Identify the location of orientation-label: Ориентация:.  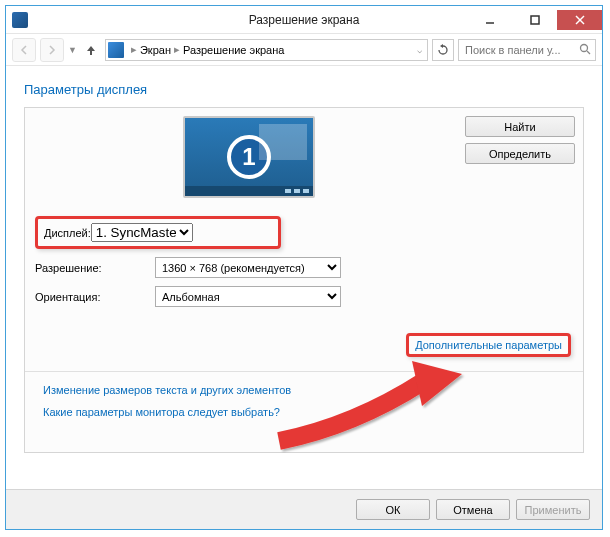
(95, 297).